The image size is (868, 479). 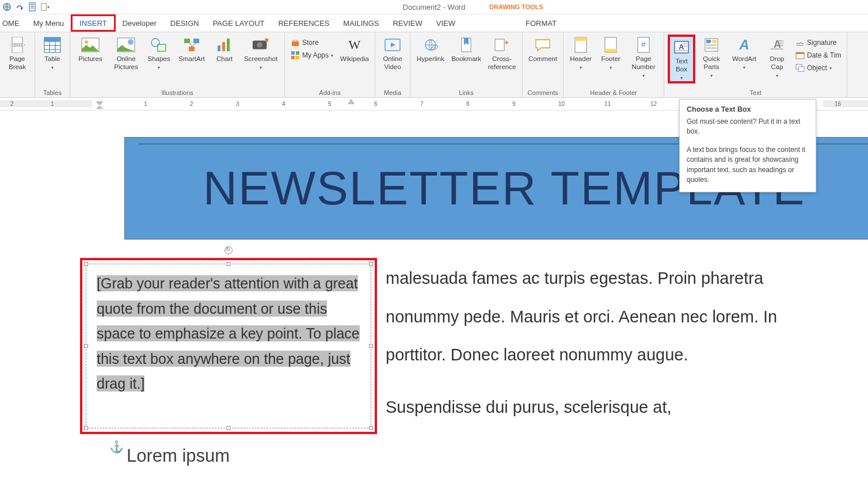 I want to click on chart-icon, so click(x=224, y=45).